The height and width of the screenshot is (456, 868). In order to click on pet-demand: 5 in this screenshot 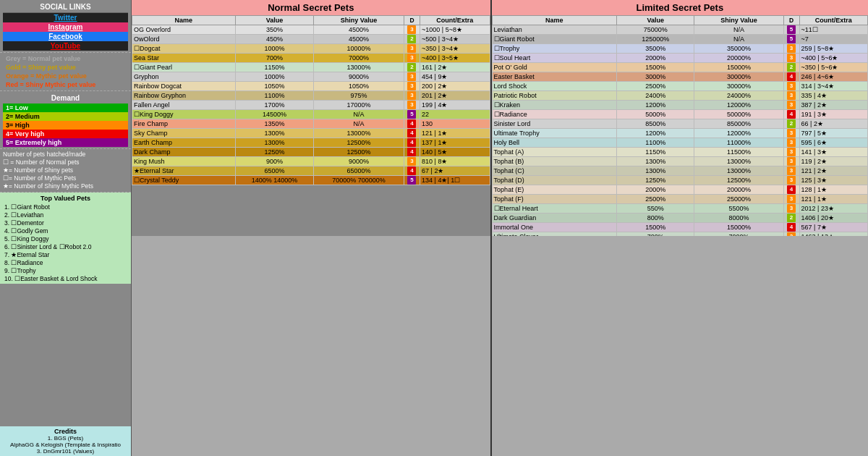, I will do `click(412, 181)`.